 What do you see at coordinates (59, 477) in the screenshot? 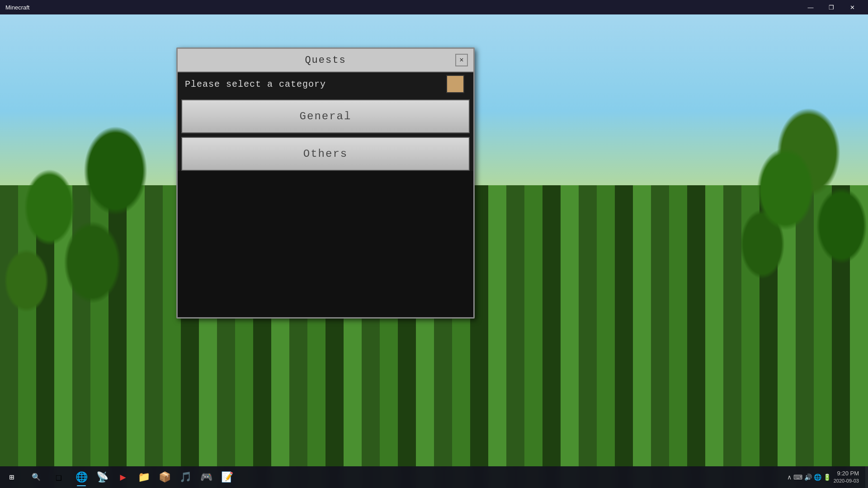
I see `taskbar-task-view: ❑` at bounding box center [59, 477].